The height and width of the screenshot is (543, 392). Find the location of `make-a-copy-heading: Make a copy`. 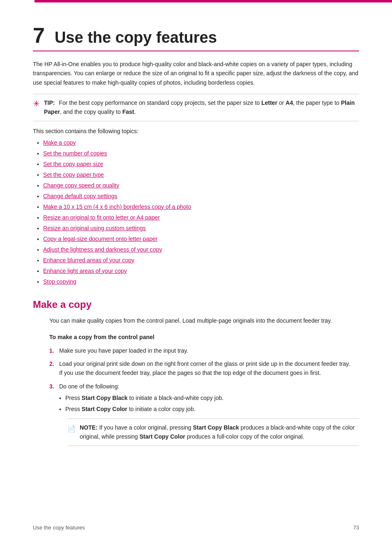

make-a-copy-heading: Make a copy is located at coordinates (196, 305).